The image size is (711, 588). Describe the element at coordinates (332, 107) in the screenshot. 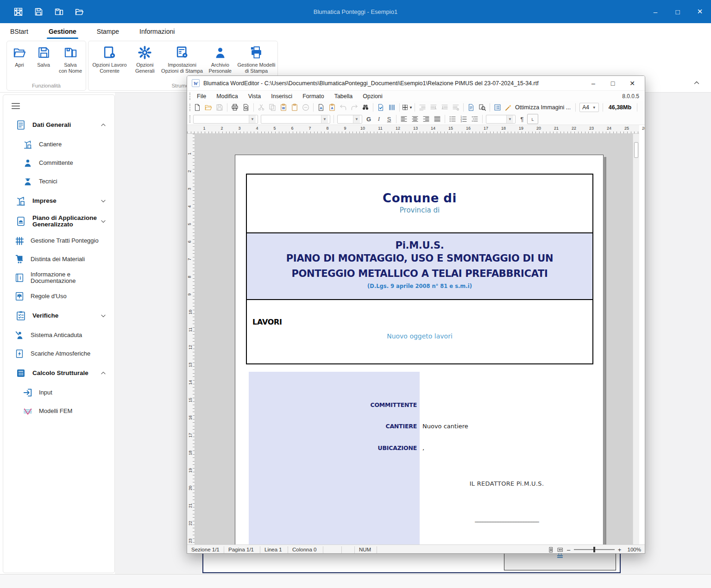

I see `clip-a-button: A` at that location.